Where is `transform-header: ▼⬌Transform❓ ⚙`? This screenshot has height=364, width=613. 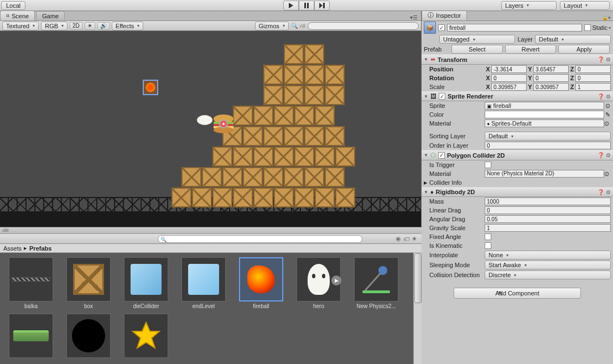 transform-header: ▼⬌Transform❓ ⚙ is located at coordinates (517, 60).